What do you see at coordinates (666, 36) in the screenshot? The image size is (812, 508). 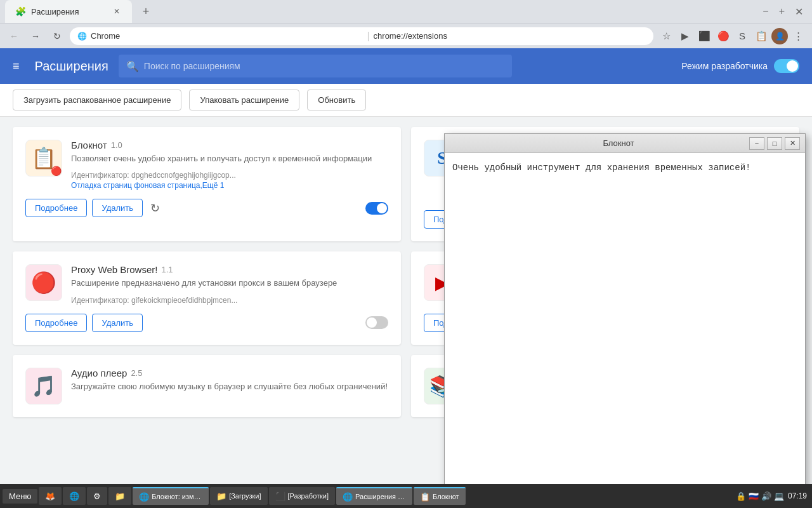 I see `bookmark-icon: ☆` at bounding box center [666, 36].